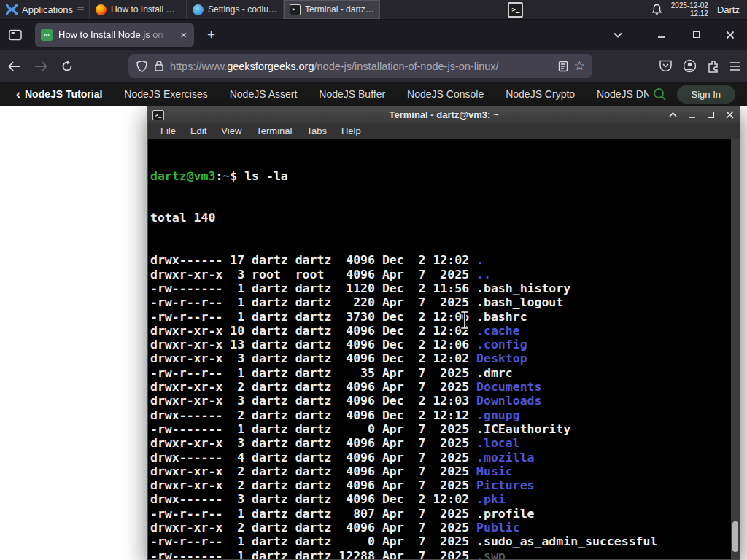 The width and height of the screenshot is (747, 560). Describe the element at coordinates (659, 94) in the screenshot. I see `site-search-button` at that location.